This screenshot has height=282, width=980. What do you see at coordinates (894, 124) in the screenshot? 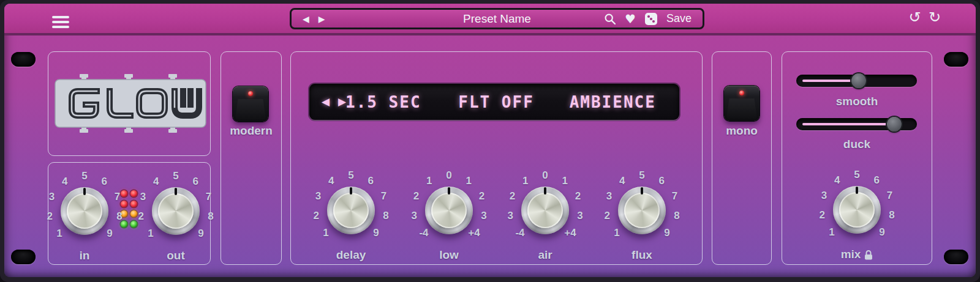
I see `duck-slider-thumb` at bounding box center [894, 124].